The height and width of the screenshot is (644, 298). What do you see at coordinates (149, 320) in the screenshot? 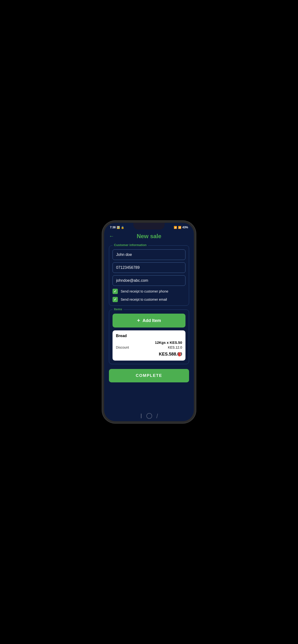
I see `add-item-button: + Add Item` at bounding box center [149, 320].